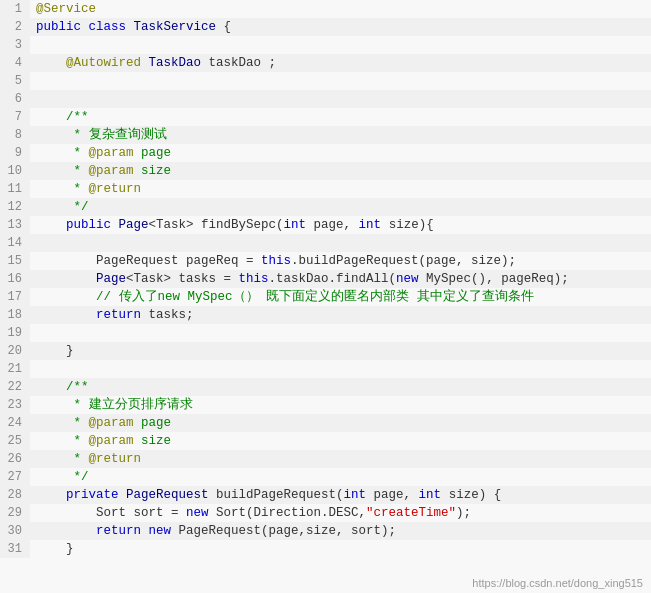 Image resolution: width=651 pixels, height=593 pixels. Describe the element at coordinates (340, 495) in the screenshot. I see `code-line-content: private PageRequest buildPageRequest(int…` at that location.